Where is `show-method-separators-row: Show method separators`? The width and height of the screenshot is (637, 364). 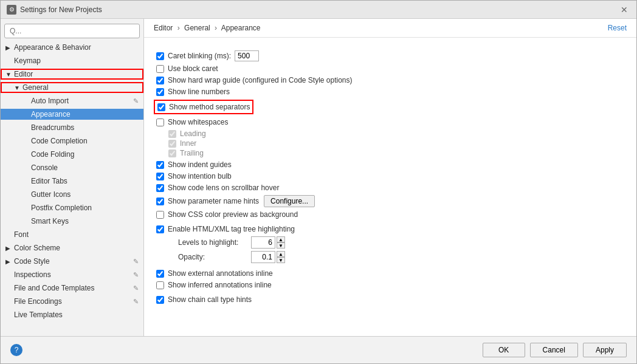
show-method-separators-row: Show method separators is located at coordinates (204, 107).